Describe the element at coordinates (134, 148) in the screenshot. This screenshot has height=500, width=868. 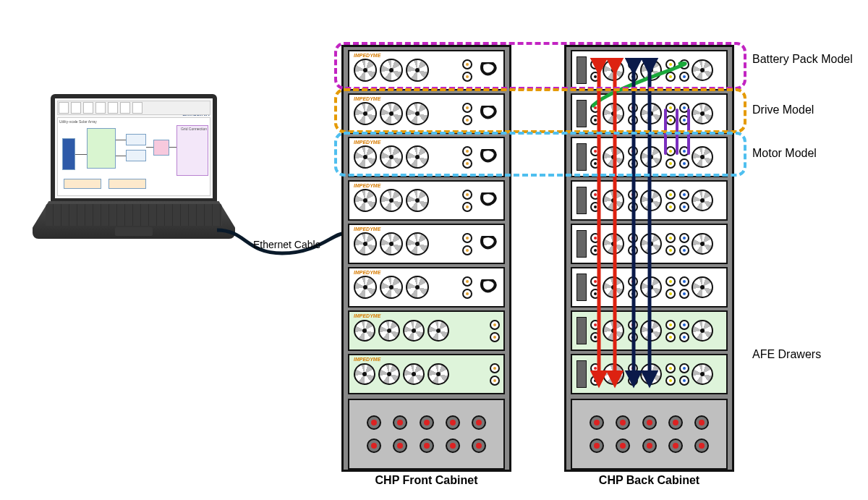
I see `laptop-bezel: MATLAB SIMULINK Utility-scale Solar Arra…` at that location.